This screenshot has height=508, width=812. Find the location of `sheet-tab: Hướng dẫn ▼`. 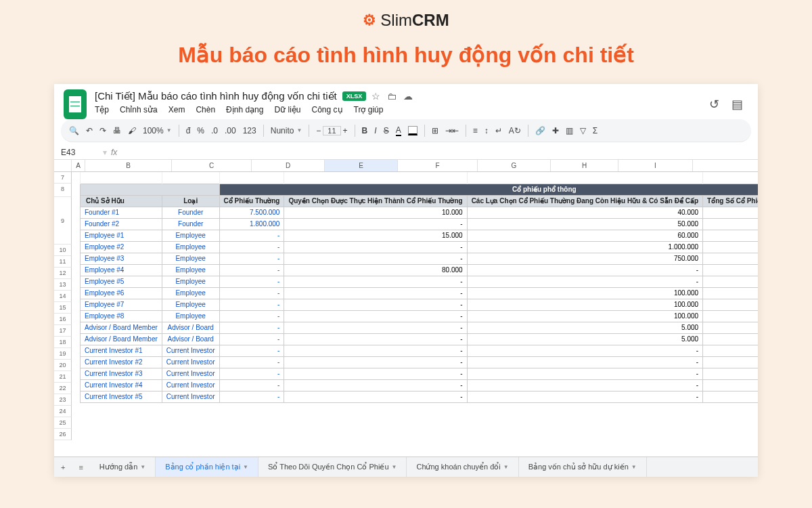

sheet-tab: Hướng dẫn ▼ is located at coordinates (123, 467).